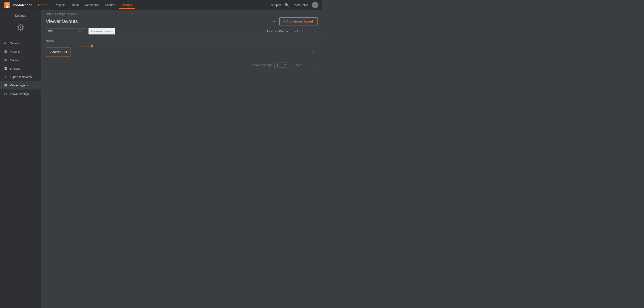 The height and width of the screenshot is (308, 644). What do you see at coordinates (20, 19) in the screenshot?
I see `sidebar-title-underline` at bounding box center [20, 19].